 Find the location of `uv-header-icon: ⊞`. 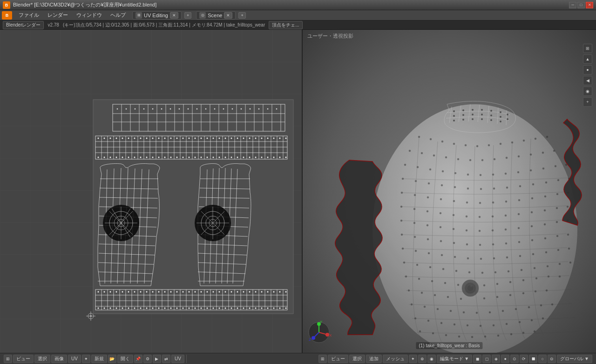

uv-header-icon: ⊞ is located at coordinates (8, 359).